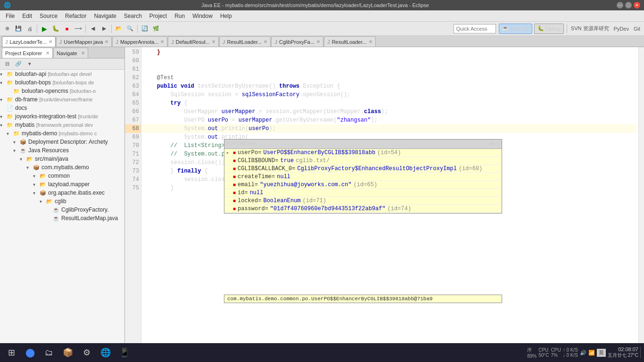 This screenshot has height=362, width=644. I want to click on tab-resultloader1: J ResultLoader... ✕, so click(245, 41).